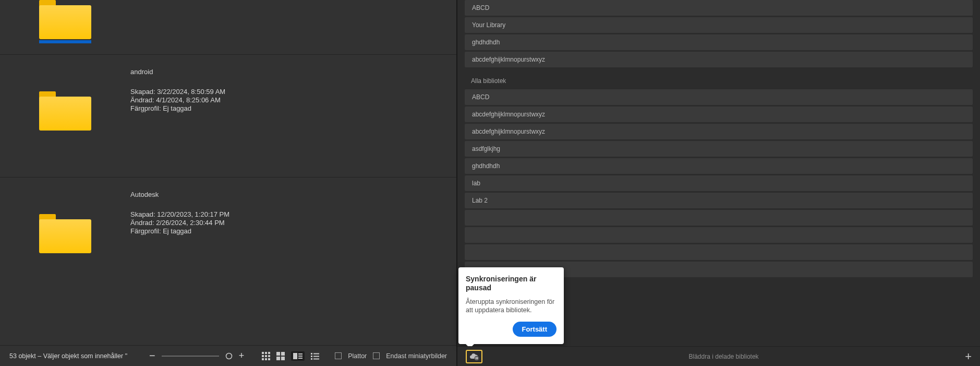  I want to click on view-grid-large-button, so click(266, 356).